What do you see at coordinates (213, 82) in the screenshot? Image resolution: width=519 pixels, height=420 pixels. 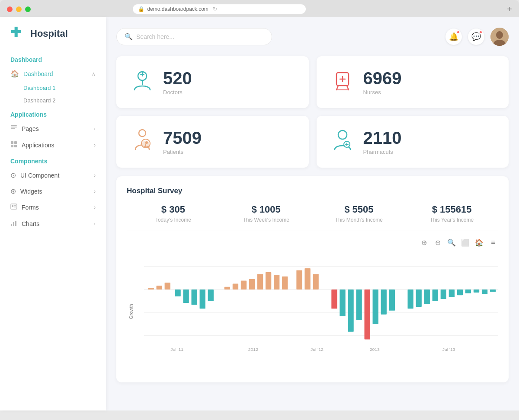 I see `stat-card-doctors: 520 Doctors` at bounding box center [213, 82].